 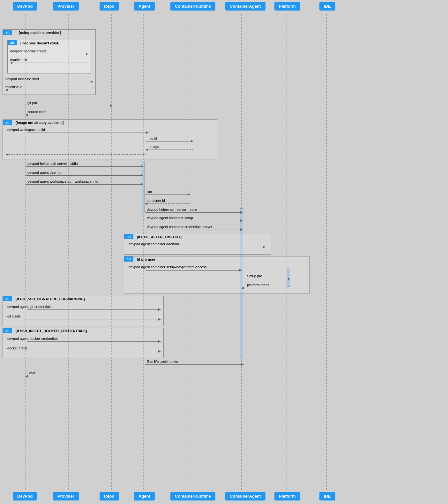 What do you see at coordinates (49, 82) in the screenshot?
I see `msg-machine-start-arrow` at bounding box center [49, 82].